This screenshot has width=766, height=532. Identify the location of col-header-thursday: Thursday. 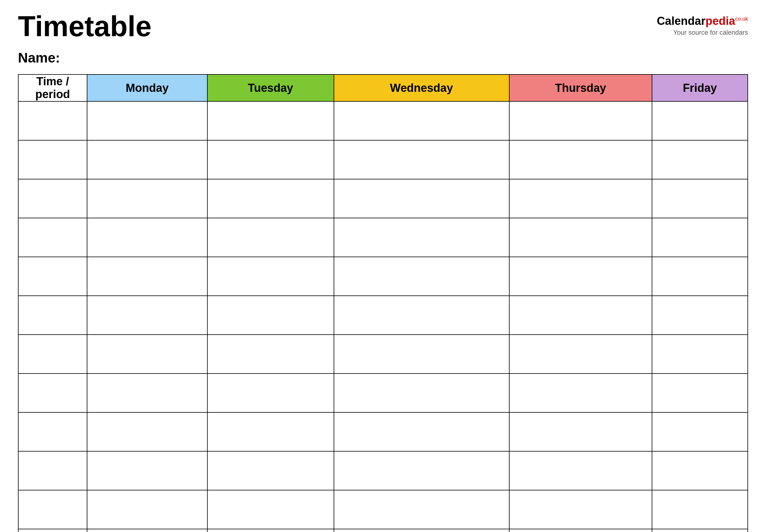
(581, 88).